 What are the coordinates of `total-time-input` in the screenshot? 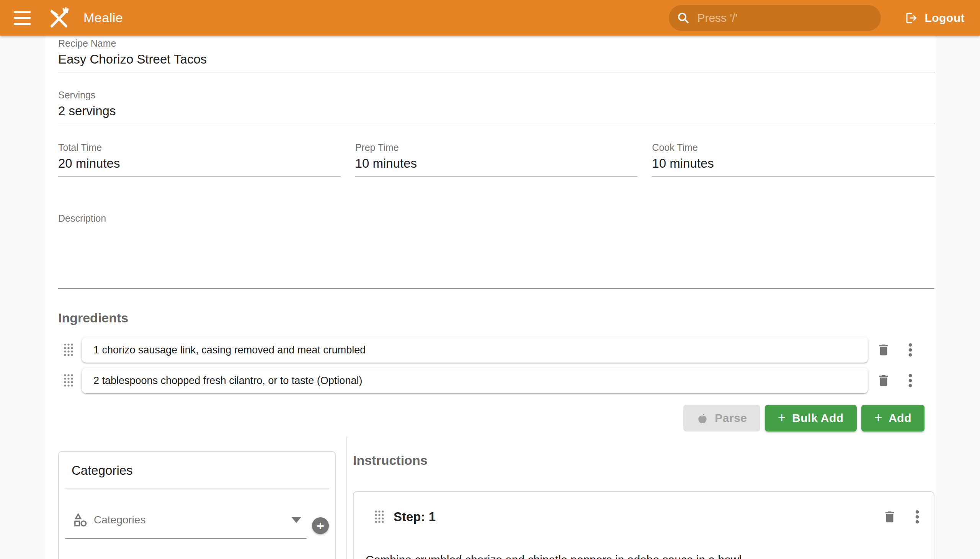 It's located at (200, 166).